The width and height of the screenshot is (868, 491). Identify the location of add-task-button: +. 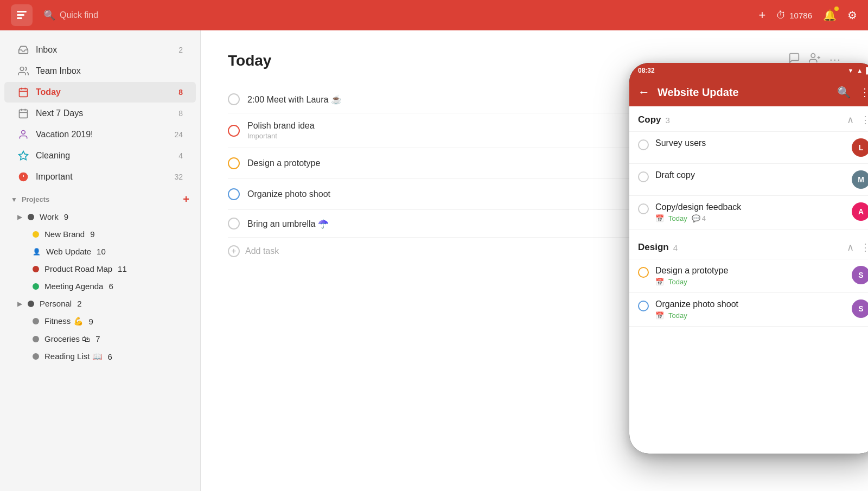
(762, 15).